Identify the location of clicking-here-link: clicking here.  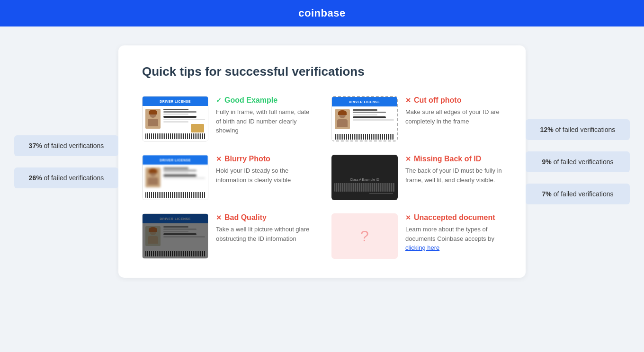
(422, 248).